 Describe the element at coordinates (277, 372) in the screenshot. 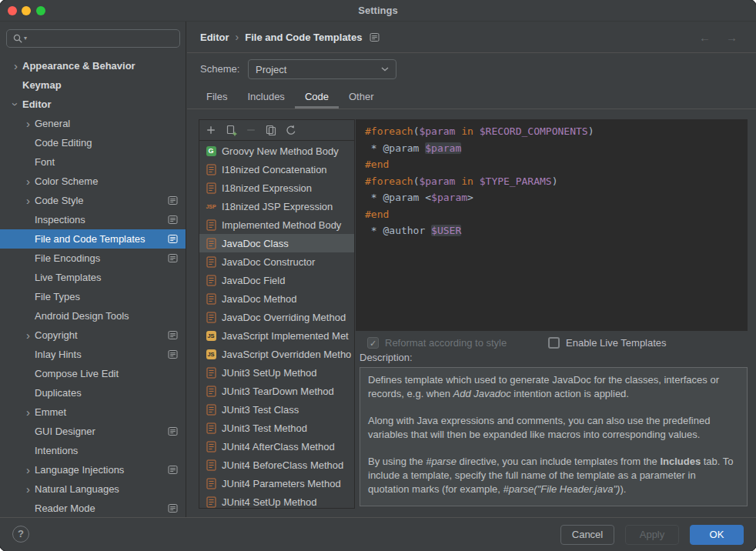

I see `template-item-junit3-setup-method: JUnit3 SetUp Method` at that location.